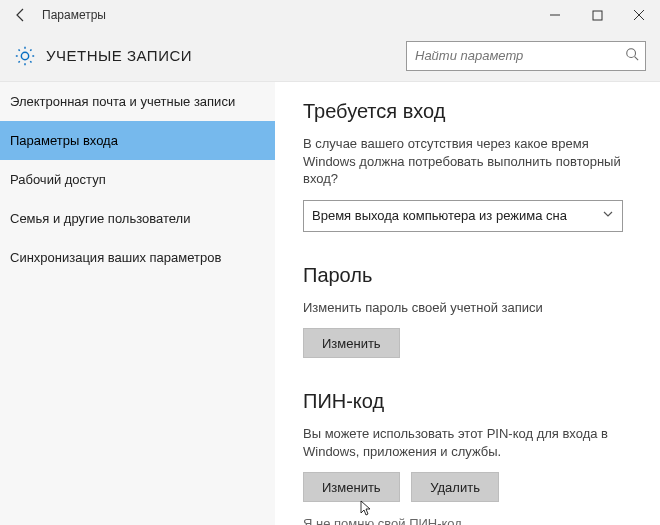  I want to click on sidebar-item-email-accounts: Электронная почта и учетные записи, so click(138, 102).